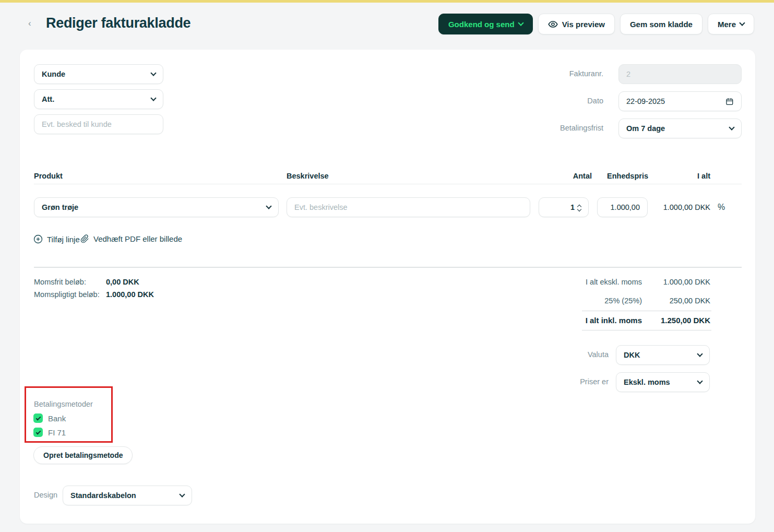  Describe the element at coordinates (48, 99) in the screenshot. I see `attention-select-label: Att.` at that location.